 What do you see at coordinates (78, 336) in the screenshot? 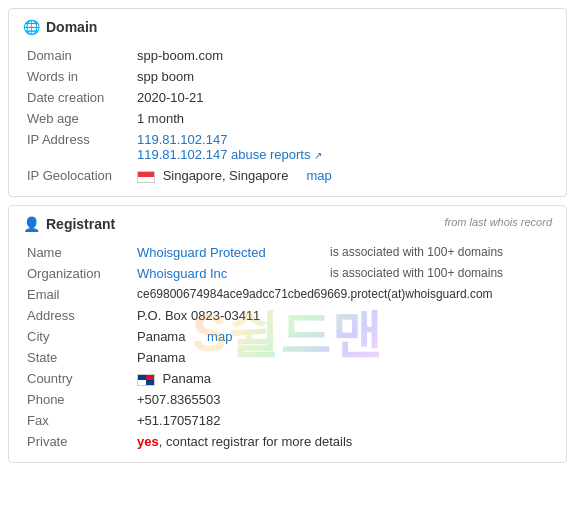
I see `city-label: City` at bounding box center [78, 336].